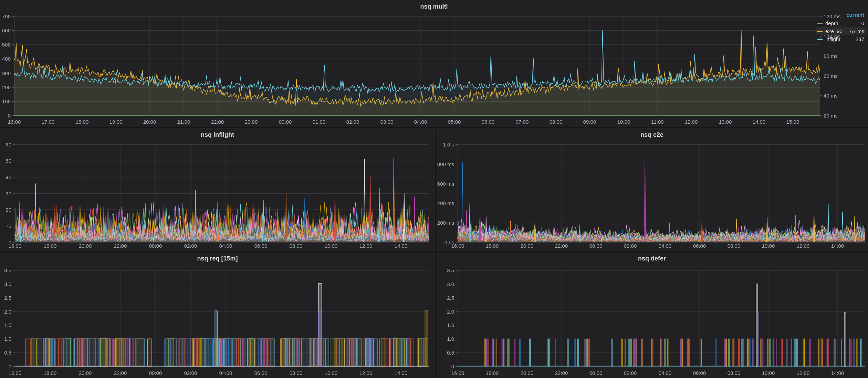 The image size is (868, 378). I want to click on legend-current-header: current, so click(841, 15).